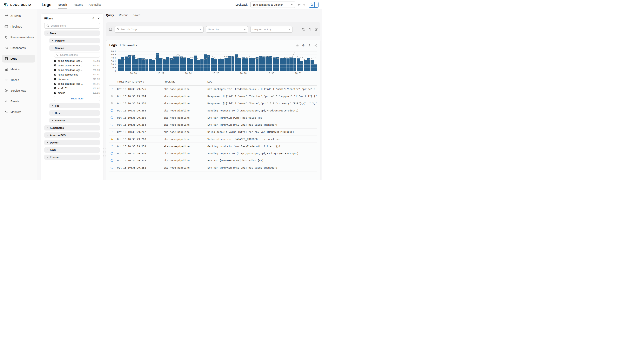 This screenshot has width=644, height=360. Describe the element at coordinates (6, 112) in the screenshot. I see `pulse-icon` at that location.